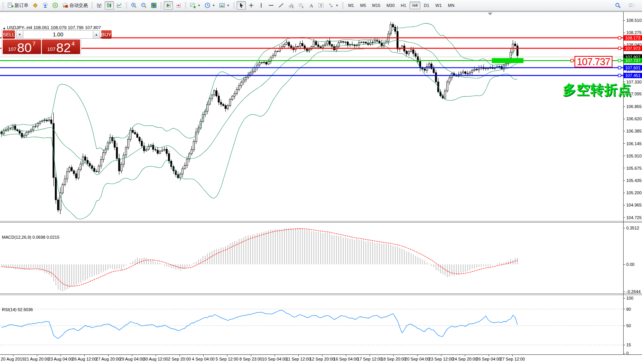 Image resolution: width=642 pixels, height=364 pixels. Describe the element at coordinates (97, 34) in the screenshot. I see `volume-increase-button: ▲` at that location.